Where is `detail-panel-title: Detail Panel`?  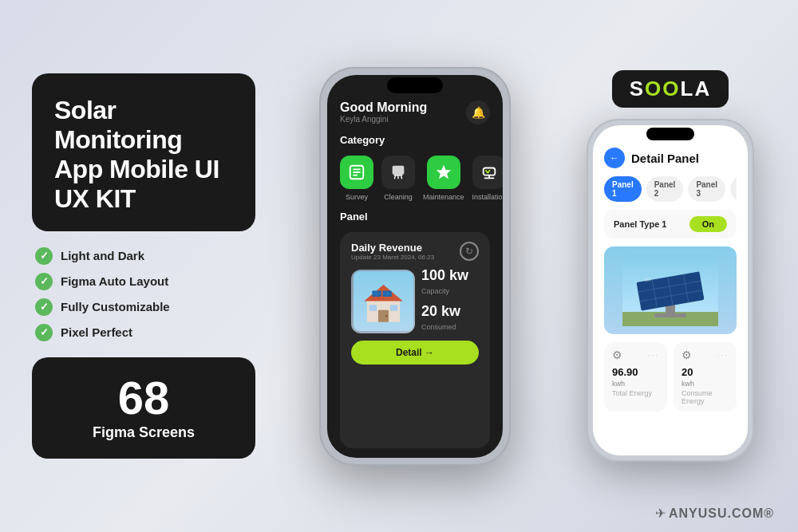
detail-panel-title: Detail Panel is located at coordinates (666, 158).